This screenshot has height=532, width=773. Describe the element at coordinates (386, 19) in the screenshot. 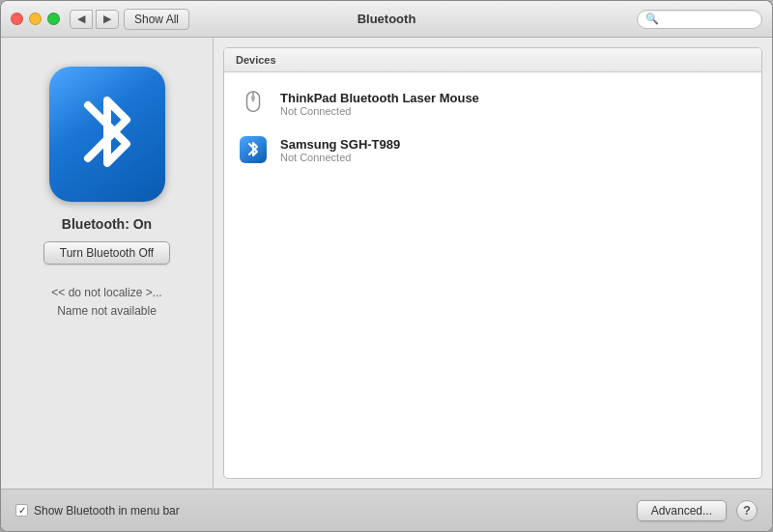

I see `titlebar: ◀ ▶ Show All Bluetooth 🔍` at that location.